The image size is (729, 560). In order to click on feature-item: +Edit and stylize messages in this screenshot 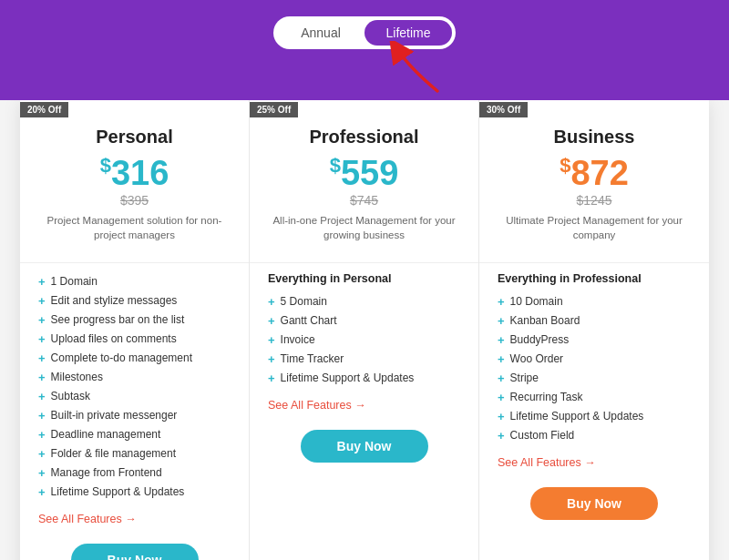, I will do `click(135, 300)`.